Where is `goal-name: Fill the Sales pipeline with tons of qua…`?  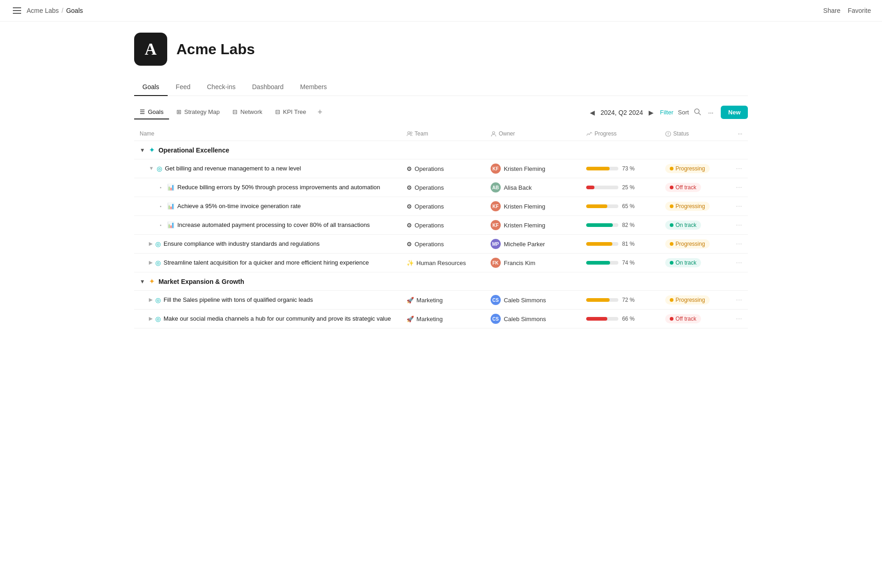 goal-name: Fill the Sales pipeline with tons of qua… is located at coordinates (238, 300).